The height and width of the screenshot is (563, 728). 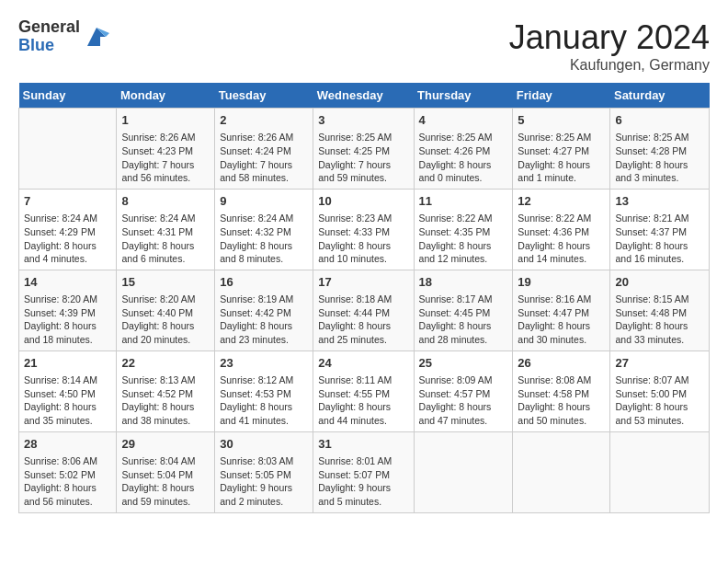 I want to click on cell-line: Daylight: 7 hours, so click(x=158, y=165).